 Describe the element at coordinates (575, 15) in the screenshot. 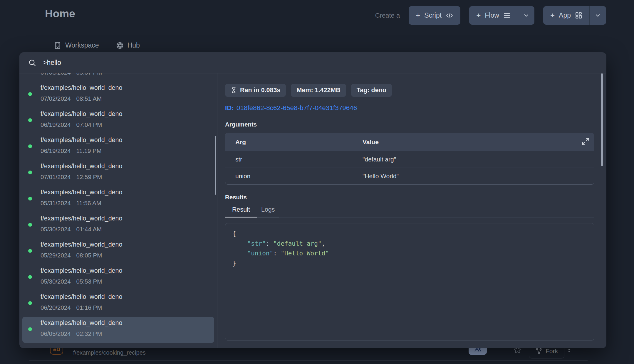

I see `create-app-split-button: + App` at that location.